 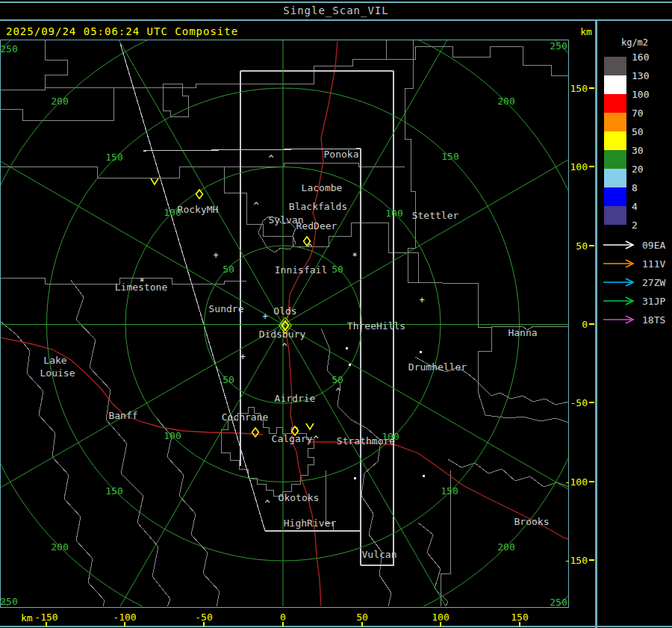 I want to click on scale-unit-label: kg/m2, so click(x=635, y=43).